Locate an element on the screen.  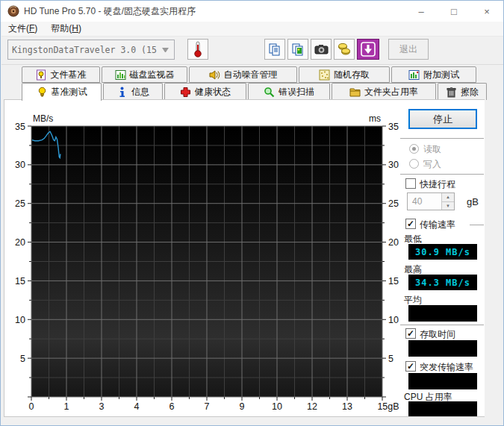
hd-tune-logo-icon is located at coordinates (13, 11).